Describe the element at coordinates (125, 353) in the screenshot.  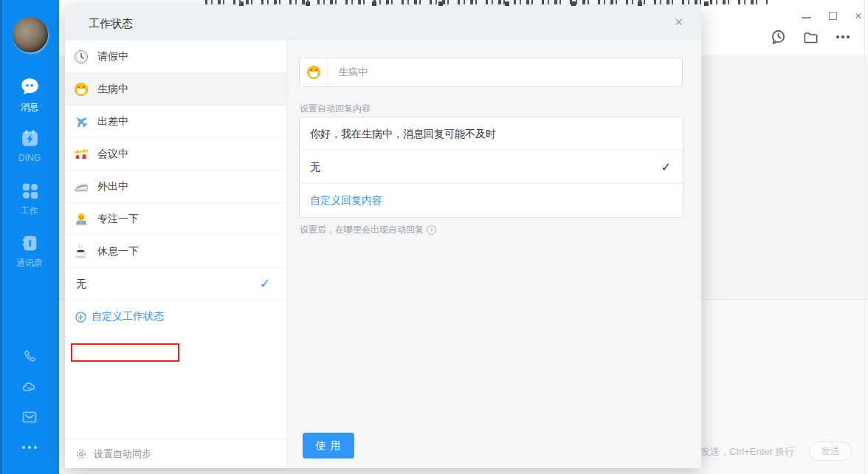
I see `annotation-highlight-box` at that location.